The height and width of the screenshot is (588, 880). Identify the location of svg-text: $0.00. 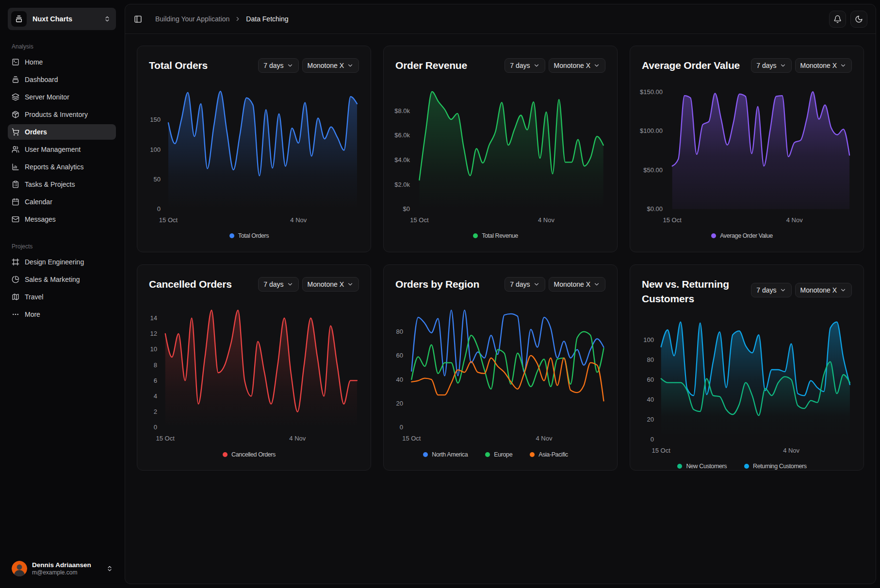
(655, 209).